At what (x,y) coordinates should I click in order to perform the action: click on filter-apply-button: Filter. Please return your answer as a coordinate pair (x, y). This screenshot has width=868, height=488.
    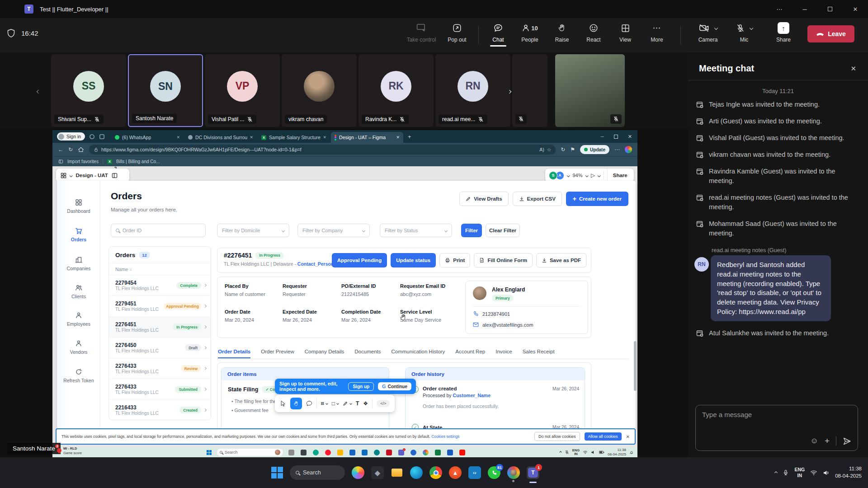
    Looking at the image, I should click on (472, 230).